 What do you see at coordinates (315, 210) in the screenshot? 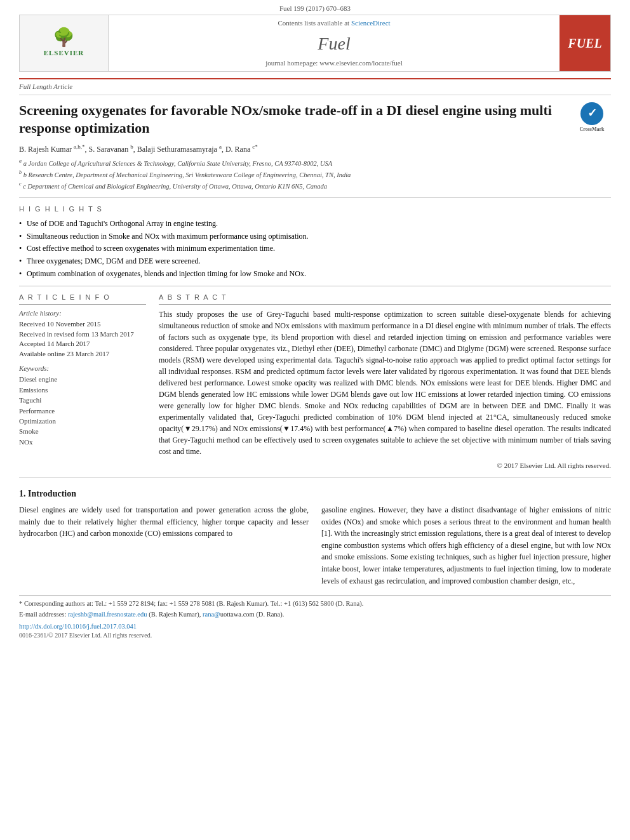
I see `highlights-header: H I G H L I G H T S` at bounding box center [315, 210].